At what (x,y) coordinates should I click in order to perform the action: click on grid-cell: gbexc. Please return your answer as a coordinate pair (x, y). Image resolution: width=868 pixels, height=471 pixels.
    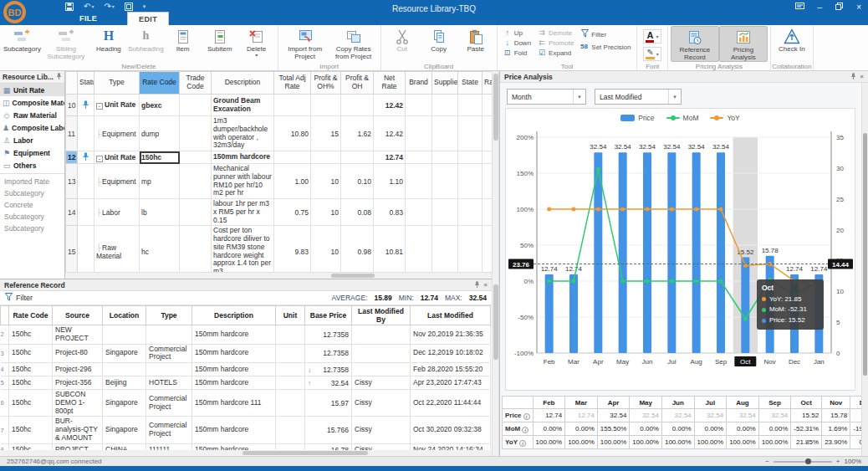
    Looking at the image, I should click on (160, 105).